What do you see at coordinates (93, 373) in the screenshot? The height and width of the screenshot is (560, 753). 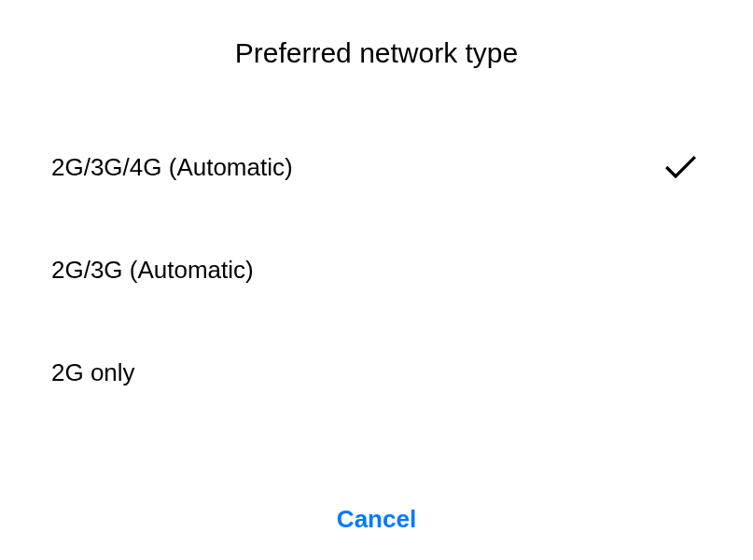 I see `option-label: 2G only` at bounding box center [93, 373].